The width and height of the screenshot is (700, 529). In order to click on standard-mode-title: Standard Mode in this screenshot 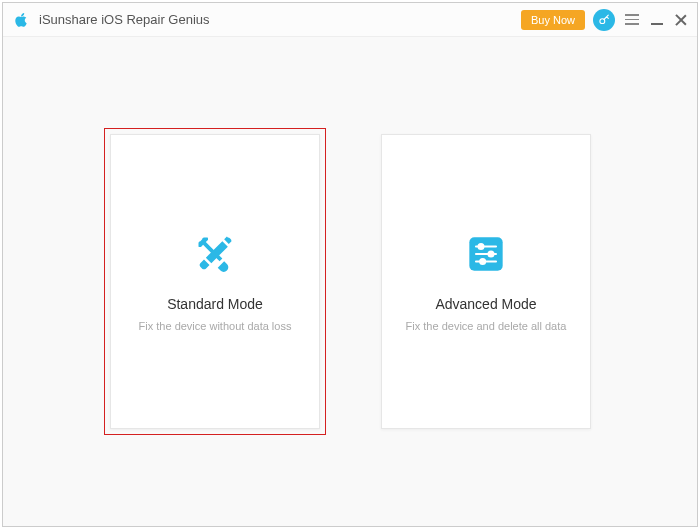, I will do `click(215, 304)`.